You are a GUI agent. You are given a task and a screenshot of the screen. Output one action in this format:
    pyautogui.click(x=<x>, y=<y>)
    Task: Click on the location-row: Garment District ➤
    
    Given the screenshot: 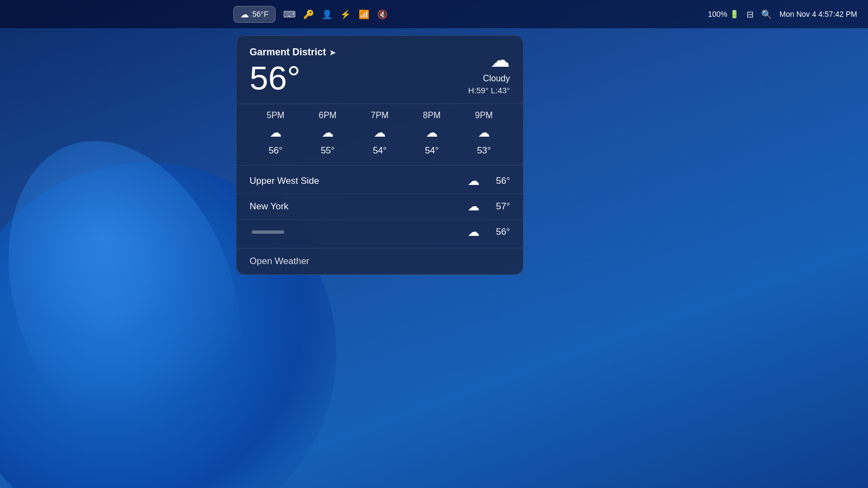 What is the action you would take?
    pyautogui.click(x=293, y=52)
    